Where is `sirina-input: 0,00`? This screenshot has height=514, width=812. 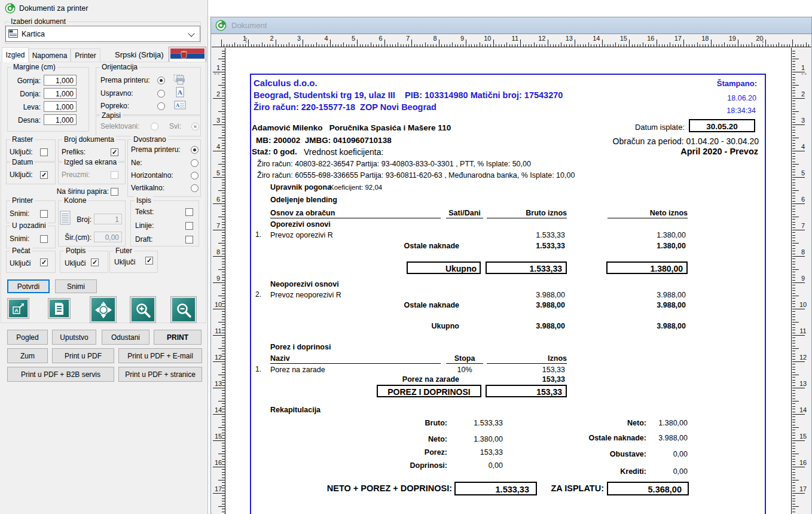 sirina-input: 0,00 is located at coordinates (108, 237).